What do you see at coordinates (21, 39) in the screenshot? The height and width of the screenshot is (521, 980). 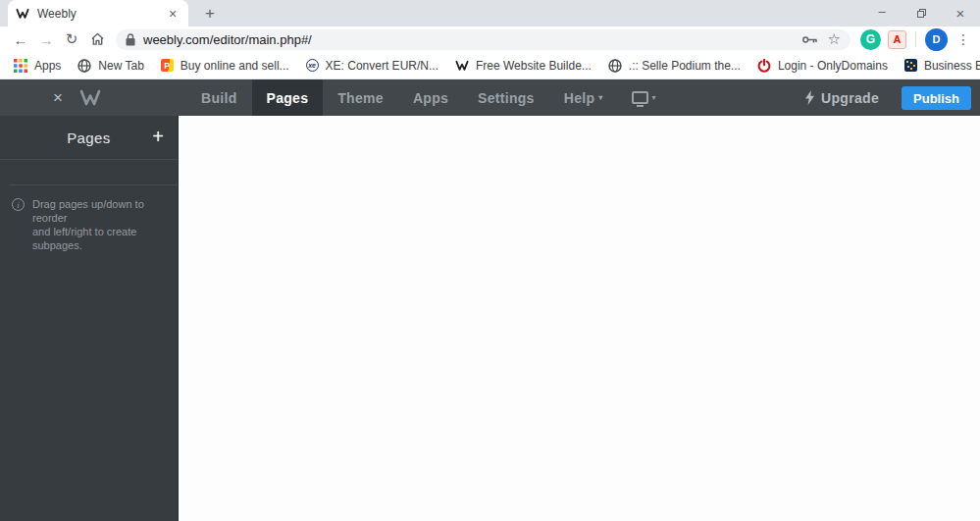 I see `back-button: ←` at bounding box center [21, 39].